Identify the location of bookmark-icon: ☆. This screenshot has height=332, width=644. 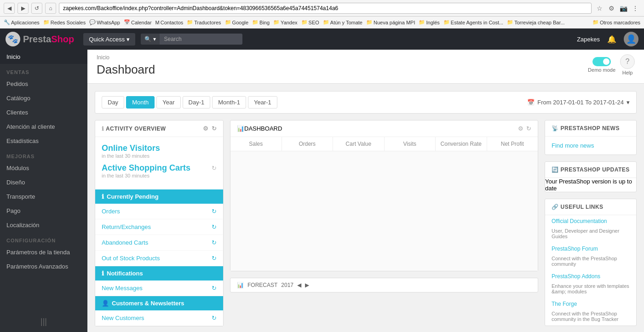
(599, 8).